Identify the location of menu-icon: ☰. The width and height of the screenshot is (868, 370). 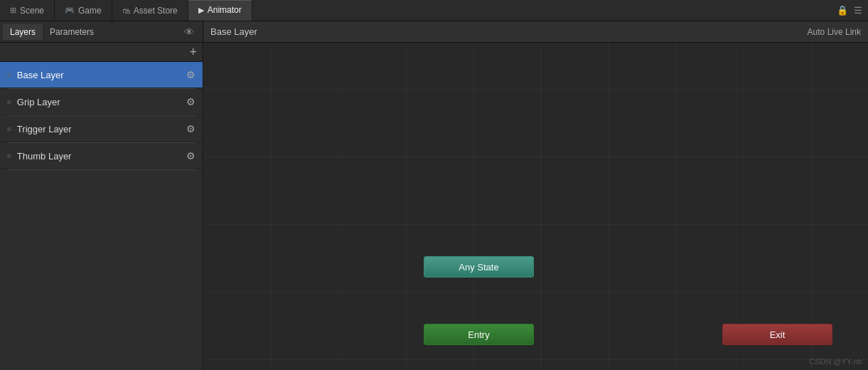
(858, 10).